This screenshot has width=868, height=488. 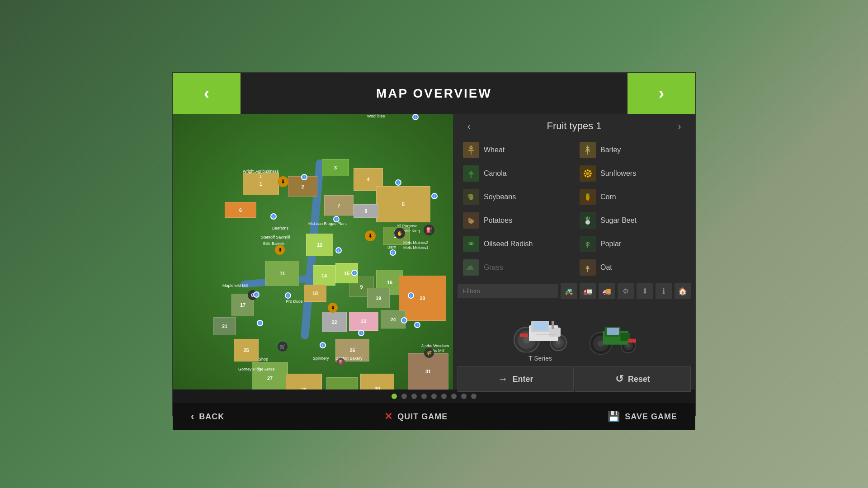 What do you see at coordinates (639, 380) in the screenshot?
I see `reset-label: Reset` at bounding box center [639, 380].